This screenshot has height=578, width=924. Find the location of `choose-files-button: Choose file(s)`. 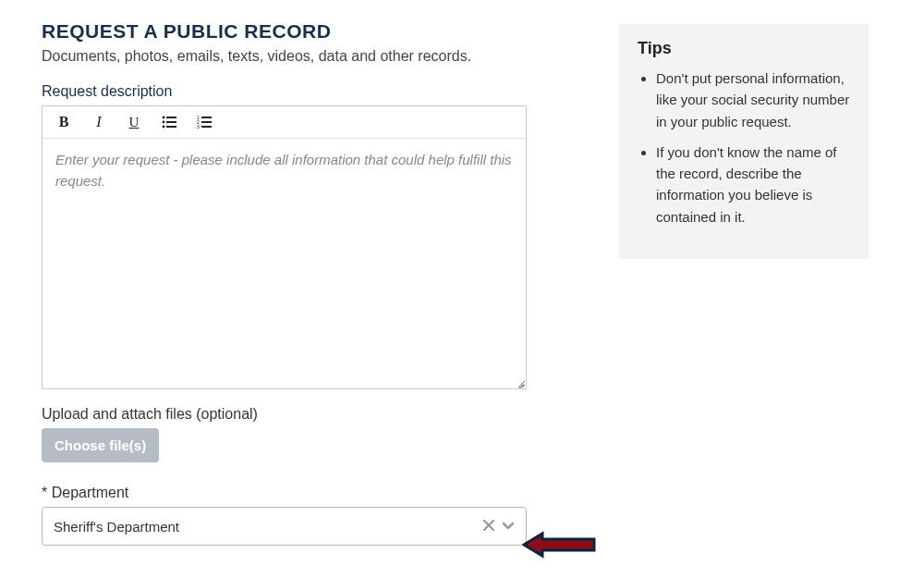

choose-files-button: Choose file(s) is located at coordinates (100, 446).